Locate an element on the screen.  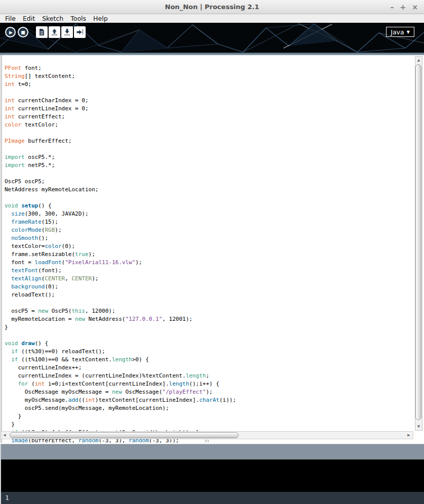
stop-icon: ■ is located at coordinates (23, 32).